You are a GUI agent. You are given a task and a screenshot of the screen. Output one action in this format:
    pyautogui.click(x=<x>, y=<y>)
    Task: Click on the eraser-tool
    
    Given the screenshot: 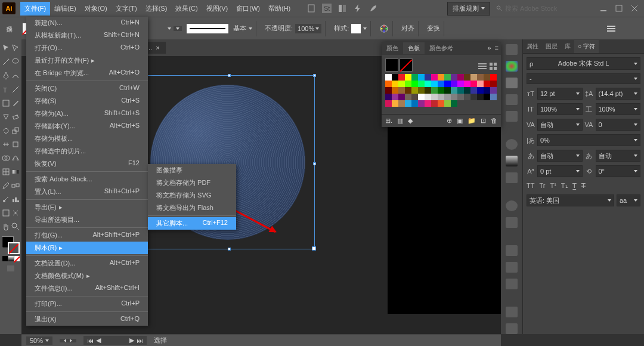 What is the action you would take?
    pyautogui.click(x=16, y=117)
    